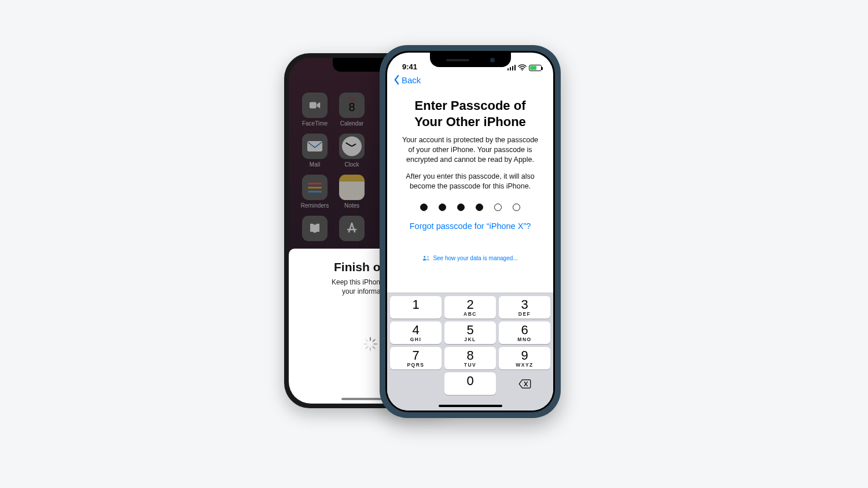 This screenshot has height=488, width=868. What do you see at coordinates (524, 333) in the screenshot?
I see `key-6: 6MNO` at bounding box center [524, 333].